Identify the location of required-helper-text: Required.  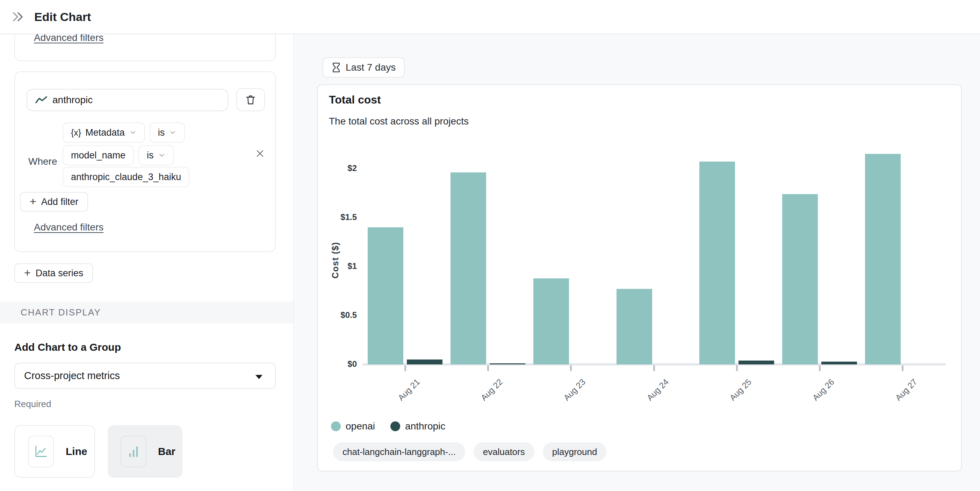
(33, 404).